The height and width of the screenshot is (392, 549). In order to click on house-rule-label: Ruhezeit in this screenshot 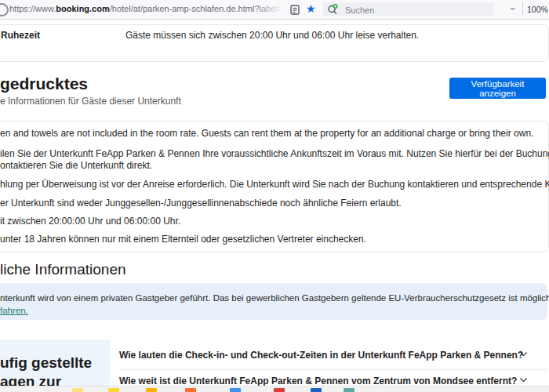, I will do `click(20, 35)`.